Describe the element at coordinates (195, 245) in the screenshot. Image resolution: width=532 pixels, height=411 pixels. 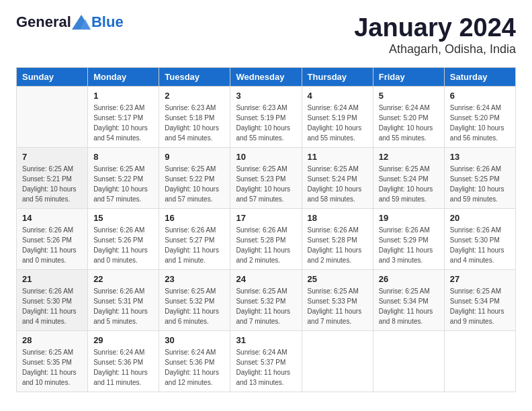
I see `day-info: Sunrise: 6:26 AM Sunset: 5:27 PM Dayligh…` at that location.